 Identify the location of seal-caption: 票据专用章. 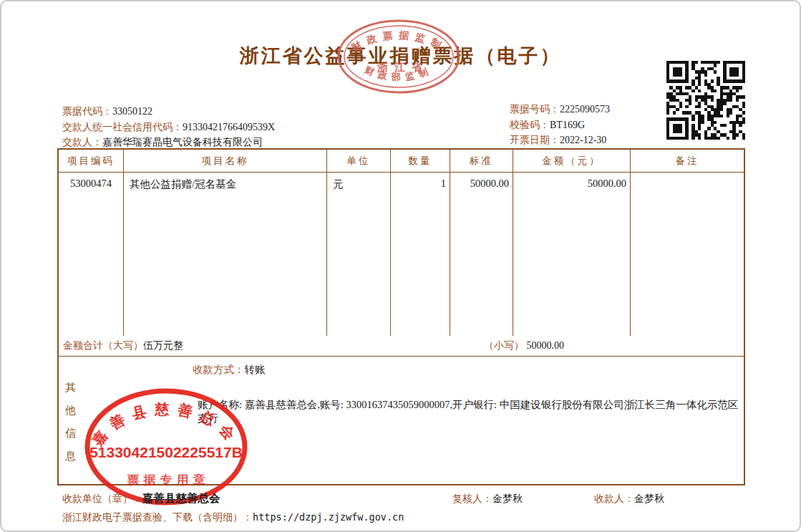
(168, 480).